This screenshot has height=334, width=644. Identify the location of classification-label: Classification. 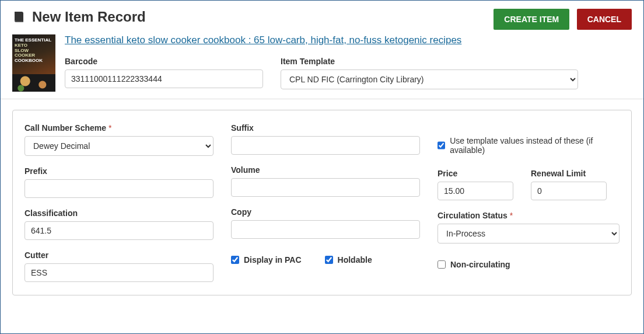
(119, 213).